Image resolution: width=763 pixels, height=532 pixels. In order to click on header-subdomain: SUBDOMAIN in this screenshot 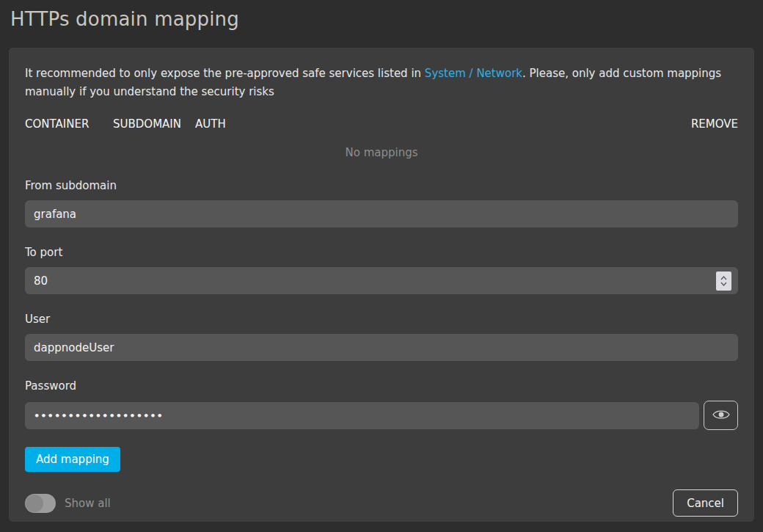, I will do `click(154, 124)`.